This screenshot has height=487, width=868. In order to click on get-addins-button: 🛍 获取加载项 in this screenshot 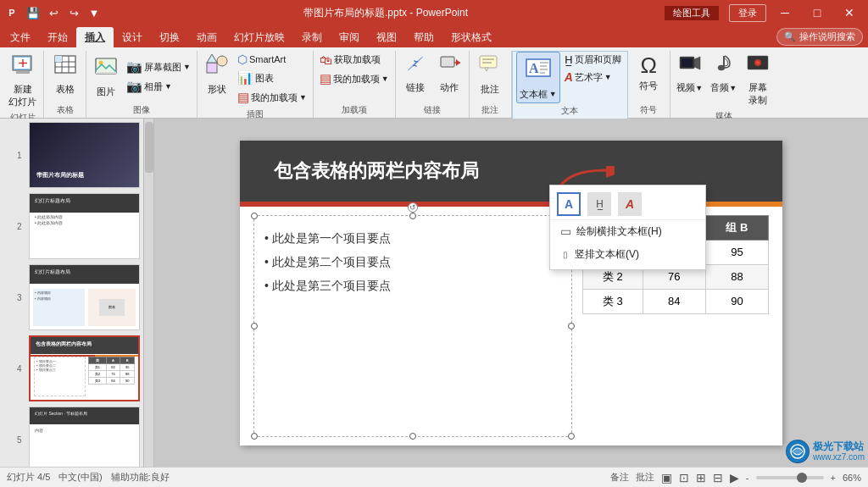, I will do `click(354, 59)`.